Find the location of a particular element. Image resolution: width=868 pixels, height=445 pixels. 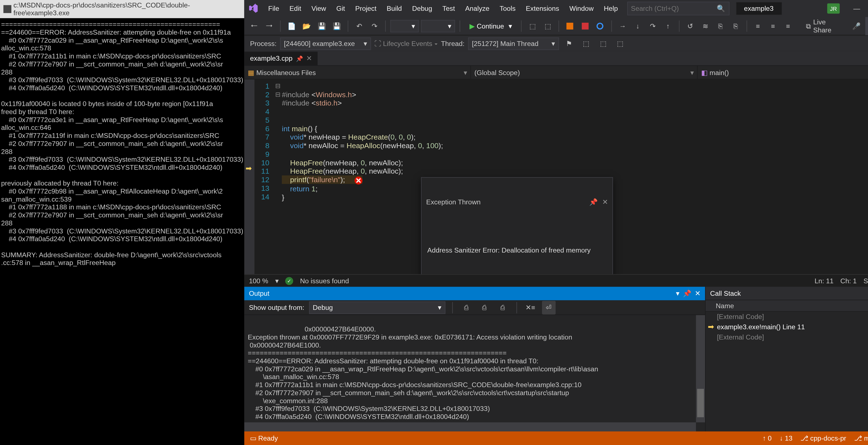

open-icon: 📂 is located at coordinates (307, 26).